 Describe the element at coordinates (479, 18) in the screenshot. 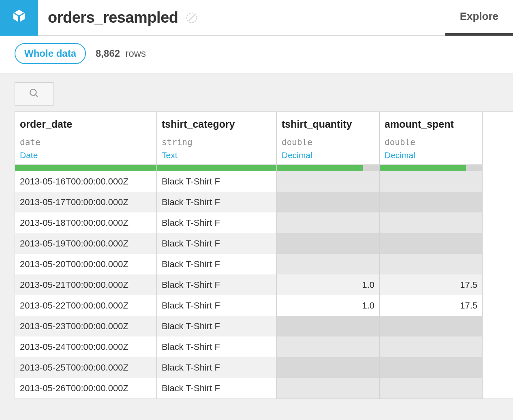

I see `tab-explore: Explore` at that location.